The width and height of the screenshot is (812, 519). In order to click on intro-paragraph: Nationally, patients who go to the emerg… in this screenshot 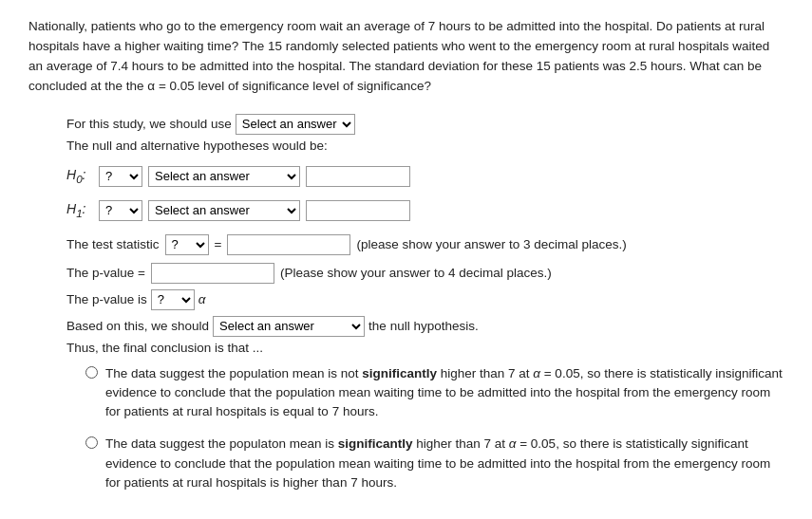, I will do `click(406, 57)`.